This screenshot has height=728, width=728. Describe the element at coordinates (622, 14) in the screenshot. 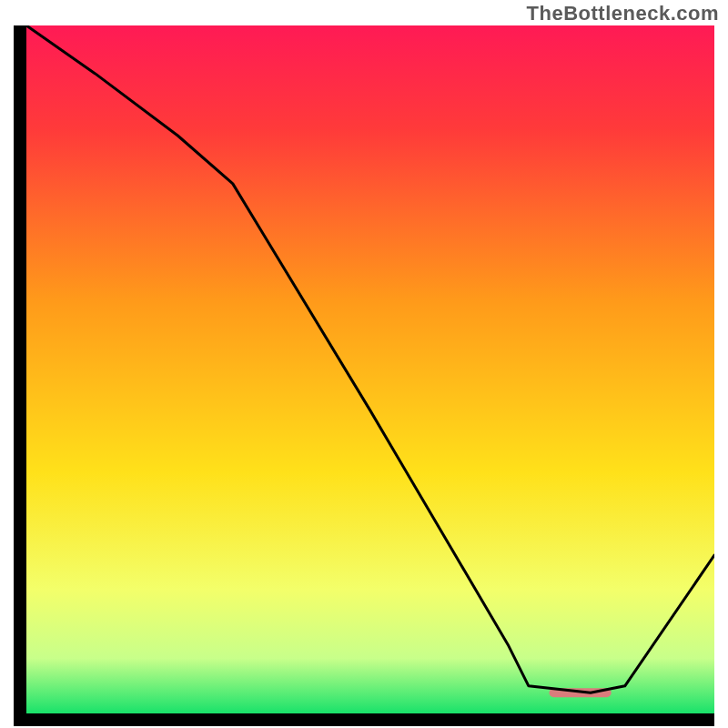

I see `watermark-text: TheBottleneck.com` at that location.